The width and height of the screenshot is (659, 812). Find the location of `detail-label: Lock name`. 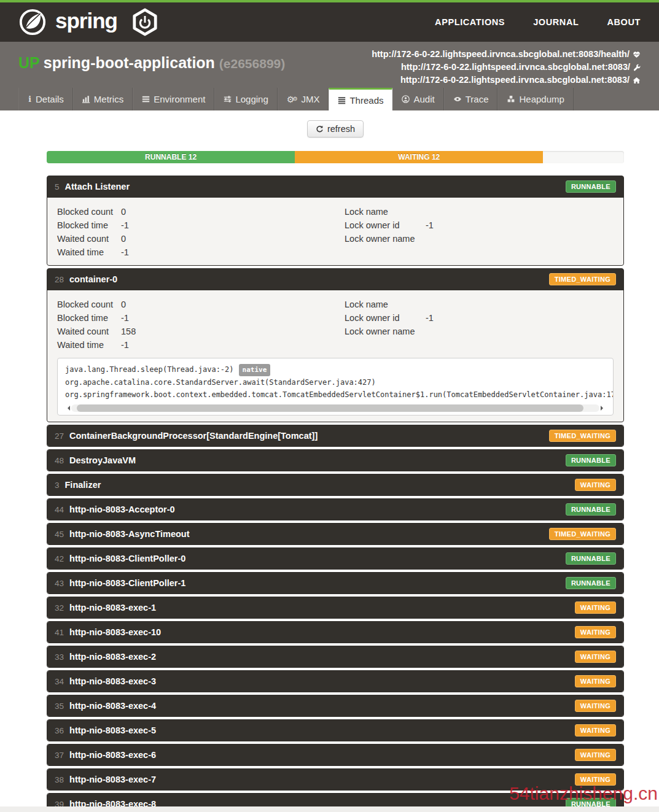

detail-label: Lock name is located at coordinates (385, 212).